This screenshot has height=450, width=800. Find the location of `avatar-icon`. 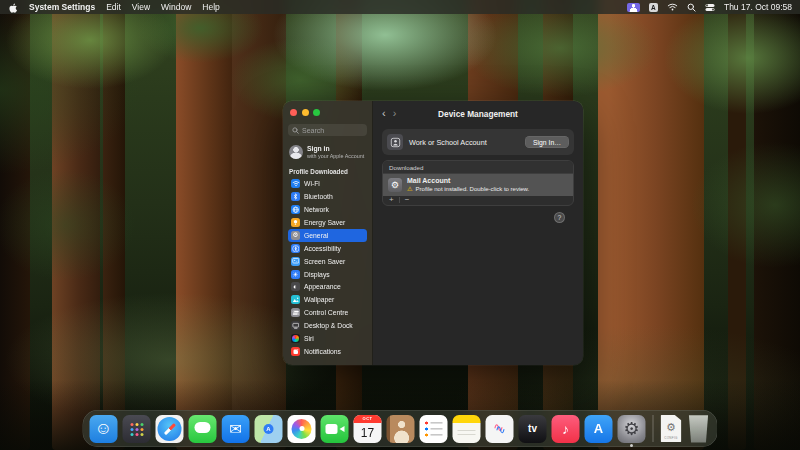

avatar-icon is located at coordinates (296, 152).